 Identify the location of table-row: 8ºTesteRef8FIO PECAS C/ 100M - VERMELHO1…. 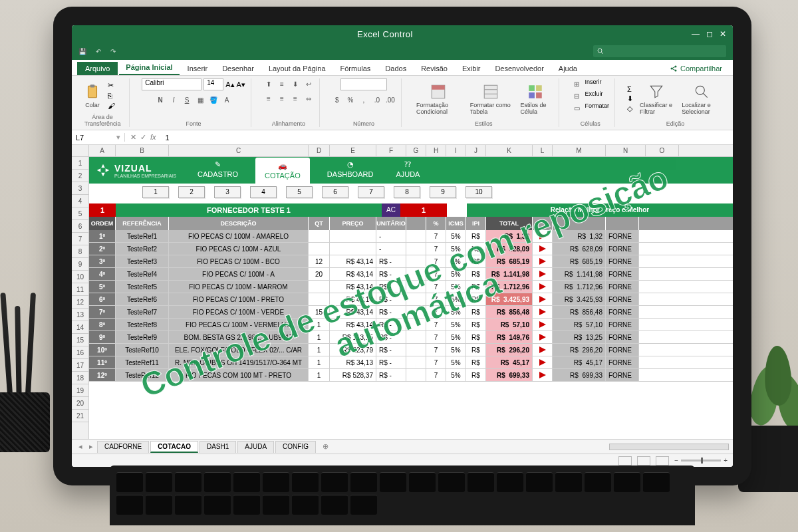
(411, 325).